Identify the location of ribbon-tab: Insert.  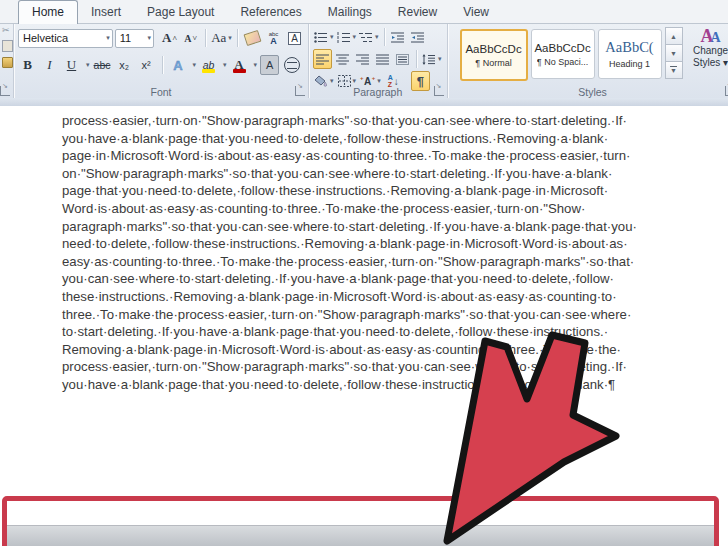
(106, 12).